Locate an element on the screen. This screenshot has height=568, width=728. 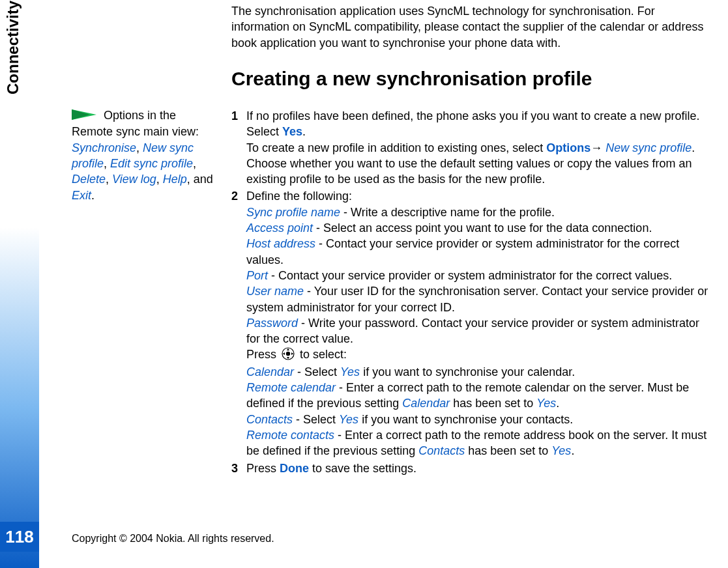
text: if you want to synchronise your calendar… is located at coordinates (467, 372).